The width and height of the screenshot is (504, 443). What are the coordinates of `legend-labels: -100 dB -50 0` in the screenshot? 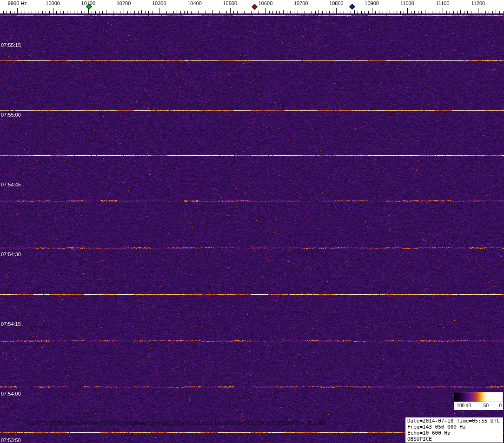 It's located at (478, 406).